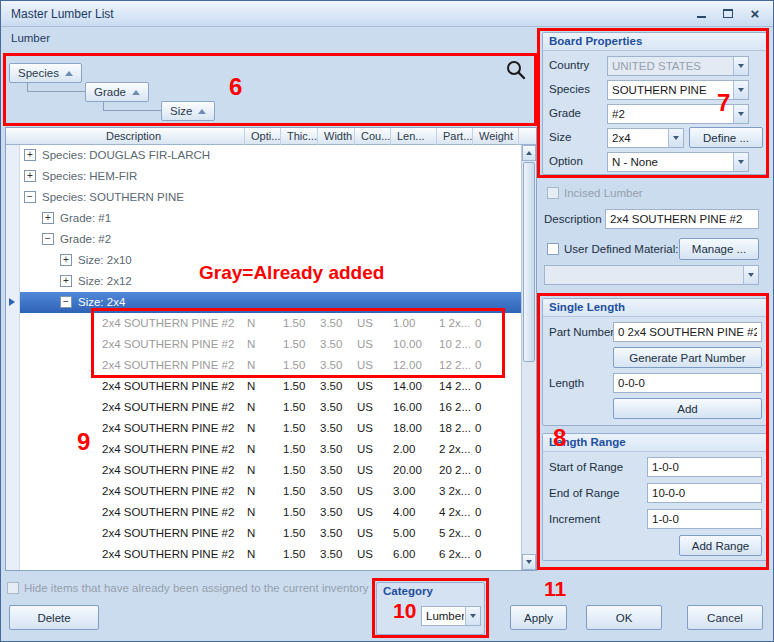 The height and width of the screenshot is (642, 774). Describe the element at coordinates (688, 332) in the screenshot. I see `part-number-field` at that location.